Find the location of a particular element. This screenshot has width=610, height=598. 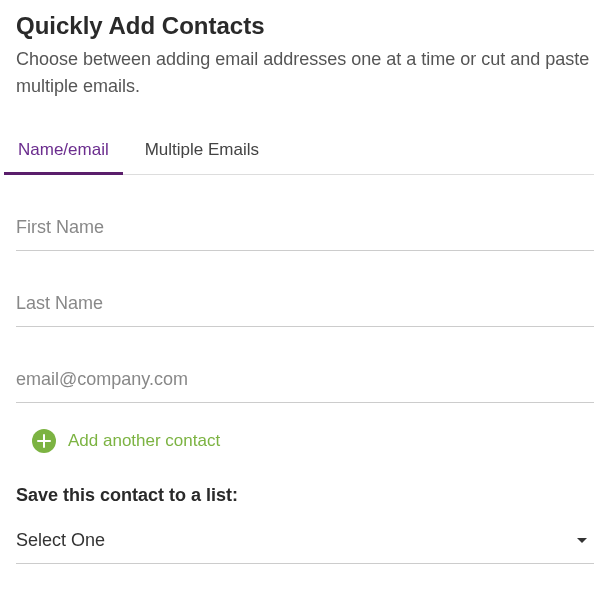

plus-icon is located at coordinates (44, 441).